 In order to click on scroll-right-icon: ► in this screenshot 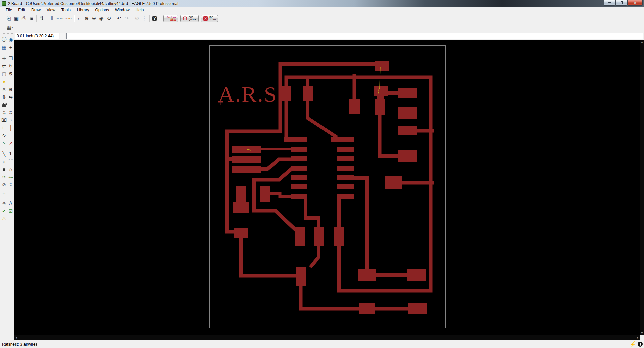, I will do `click(638, 338)`.